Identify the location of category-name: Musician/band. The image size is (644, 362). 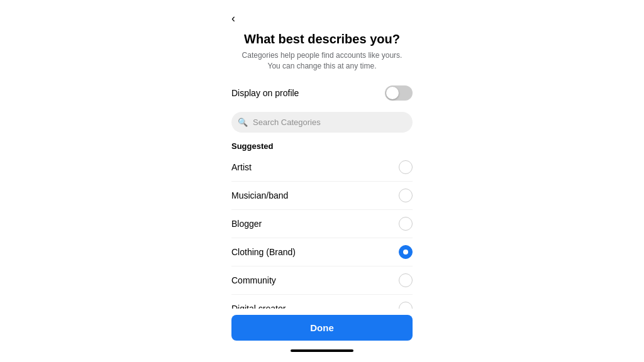
(260, 195).